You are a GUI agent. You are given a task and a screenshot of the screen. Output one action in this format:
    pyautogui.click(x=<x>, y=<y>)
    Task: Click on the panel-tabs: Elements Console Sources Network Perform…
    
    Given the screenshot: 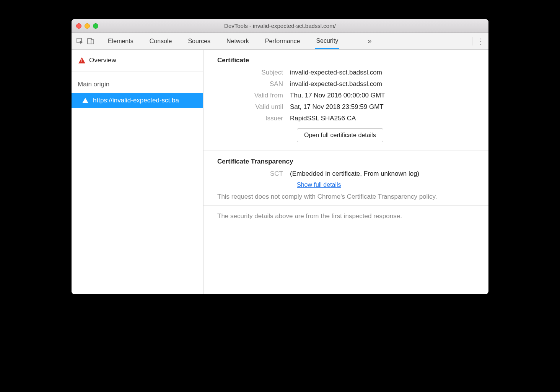 What is the action you would take?
    pyautogui.click(x=241, y=41)
    